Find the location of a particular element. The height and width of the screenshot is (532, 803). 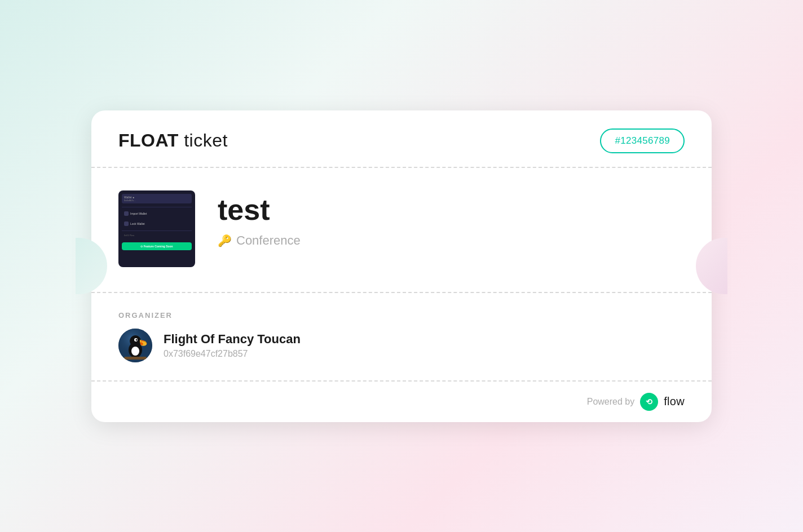

event-type-label: Conference is located at coordinates (268, 241).